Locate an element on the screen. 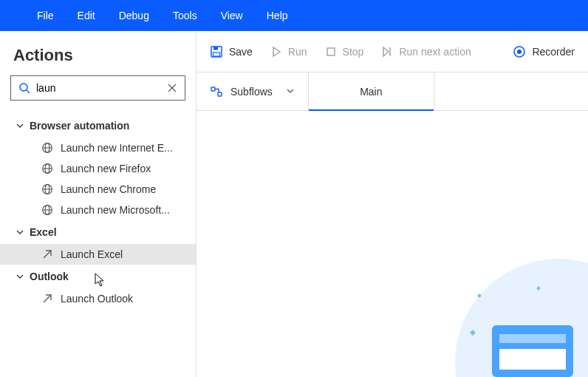 Image resolution: width=588 pixels, height=377 pixels. group-label: Outlook is located at coordinates (49, 276).